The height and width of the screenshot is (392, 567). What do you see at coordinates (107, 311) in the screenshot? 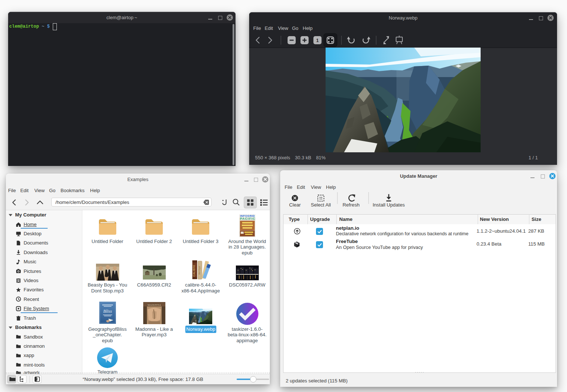
I see `svg-text: Bliss` at bounding box center [107, 311].